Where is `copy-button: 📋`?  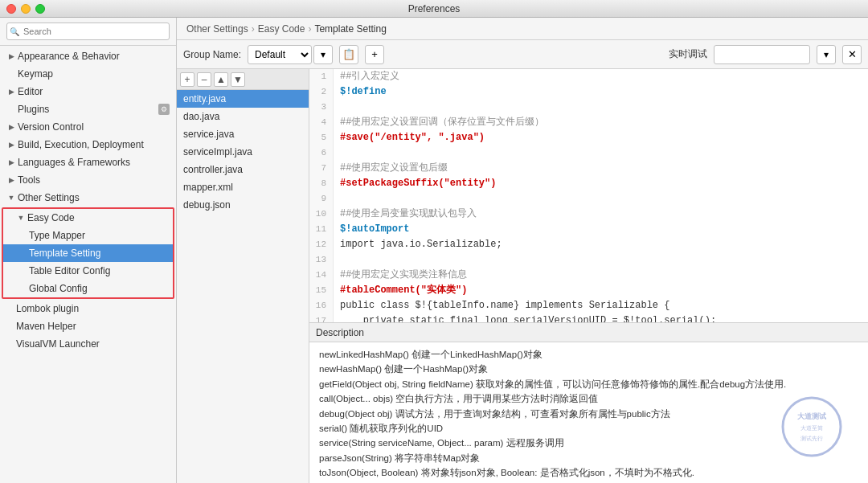 copy-button: 📋 is located at coordinates (349, 55).